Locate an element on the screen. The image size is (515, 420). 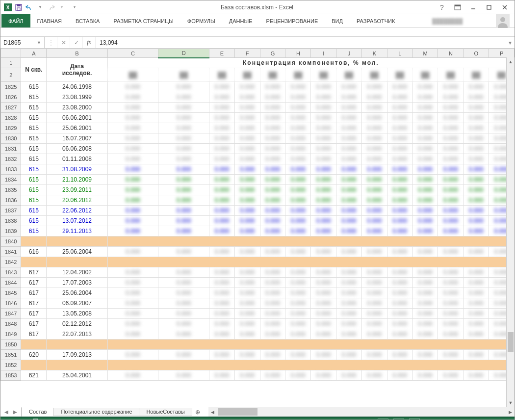
row-header: 1827 is located at coordinates (11, 108).